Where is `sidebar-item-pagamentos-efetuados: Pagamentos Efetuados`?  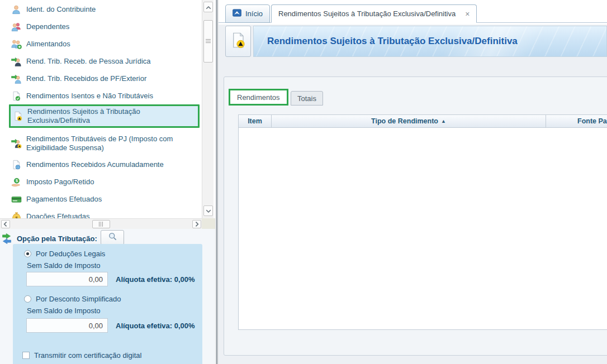 sidebar-item-pagamentos-efetuados: Pagamentos Efetuados is located at coordinates (100, 199).